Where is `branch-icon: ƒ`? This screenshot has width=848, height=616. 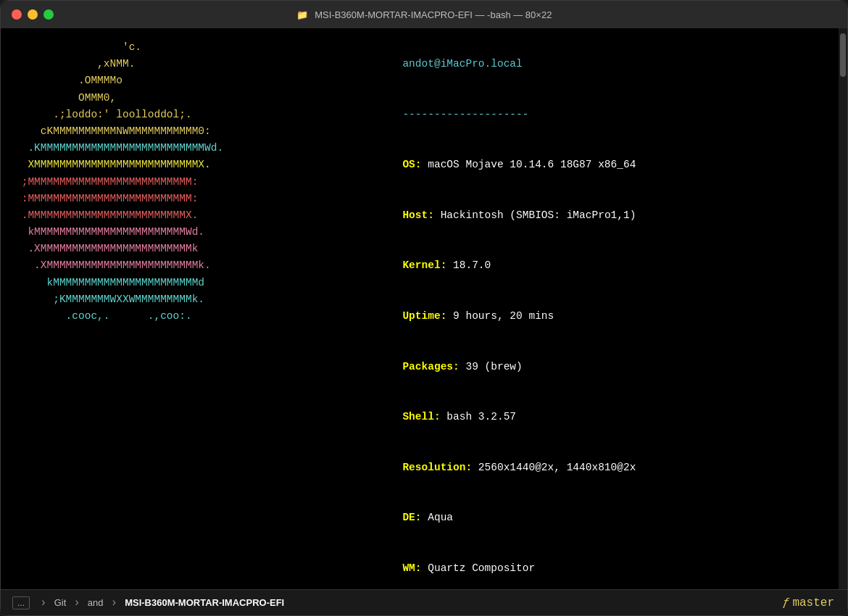
branch-icon: ƒ is located at coordinates (786, 603).